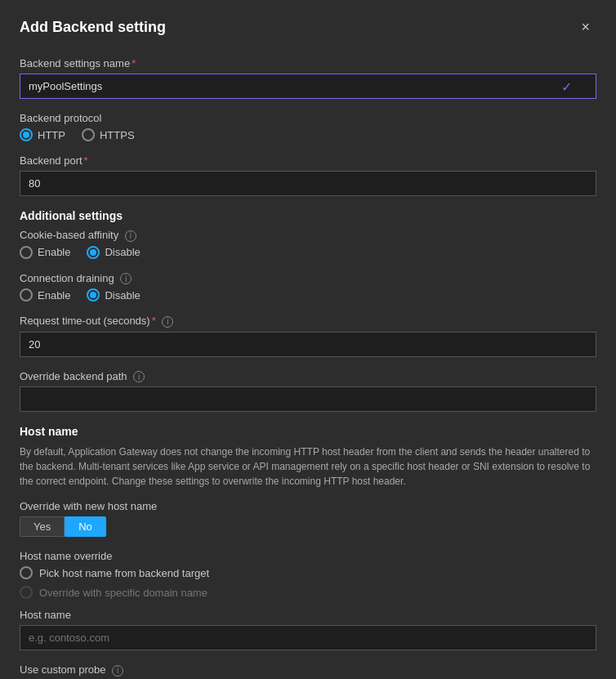 The width and height of the screenshot is (616, 679). Describe the element at coordinates (308, 252) in the screenshot. I see `cookie-affinity-radio-group: Enable Disable` at that location.